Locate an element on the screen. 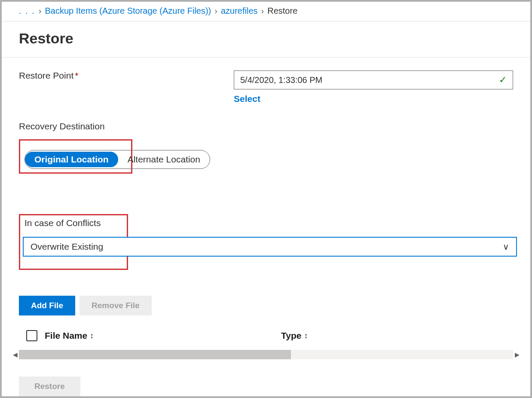  column-type: Type ↕ is located at coordinates (397, 336).